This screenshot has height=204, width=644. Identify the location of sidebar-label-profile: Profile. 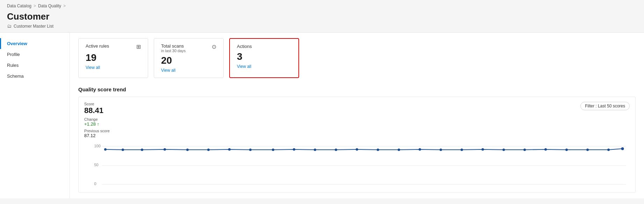
(13, 55).